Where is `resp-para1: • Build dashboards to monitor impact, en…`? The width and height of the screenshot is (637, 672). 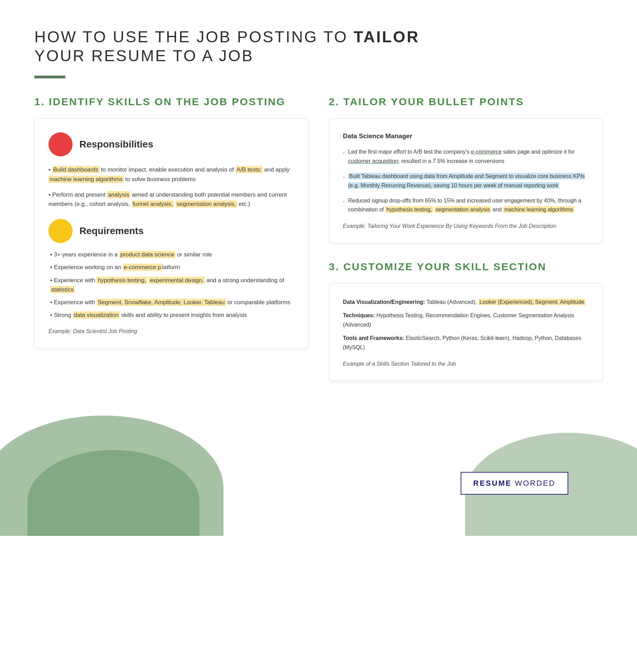 resp-para1: • Build dashboards to monitor impact, en… is located at coordinates (171, 174).